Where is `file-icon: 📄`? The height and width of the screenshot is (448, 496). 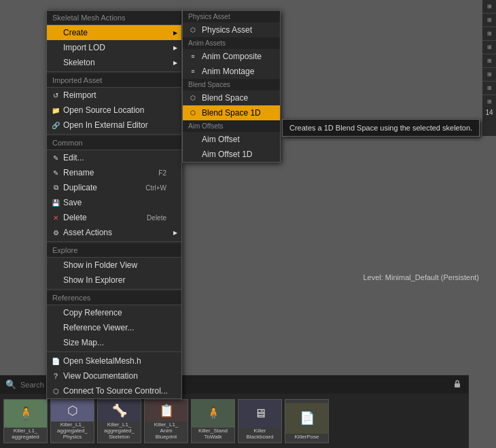 file-icon: 📄 is located at coordinates (56, 361).